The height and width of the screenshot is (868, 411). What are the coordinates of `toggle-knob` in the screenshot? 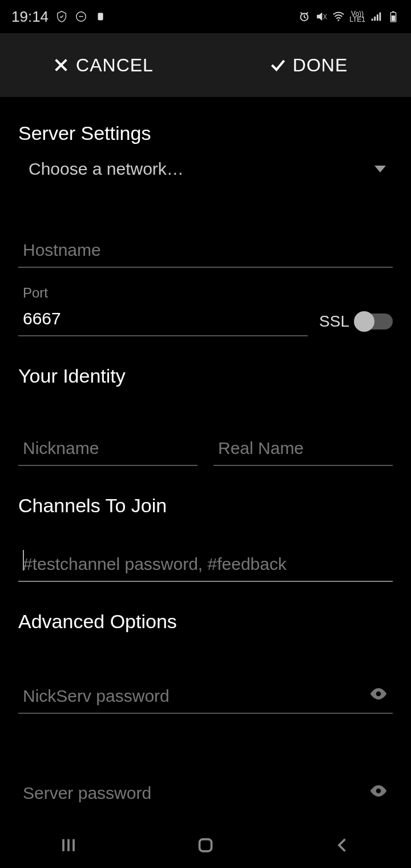 It's located at (364, 322).